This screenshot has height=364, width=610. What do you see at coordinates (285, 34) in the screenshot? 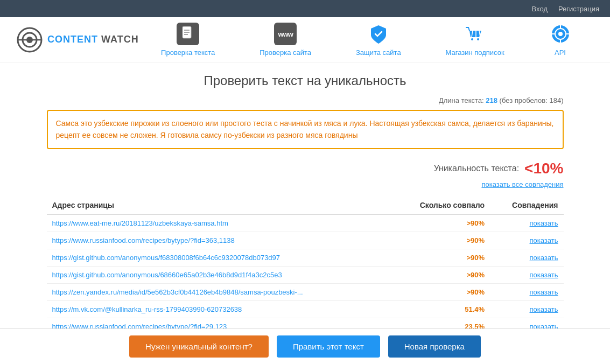
I see `www-icon: www` at bounding box center [285, 34].